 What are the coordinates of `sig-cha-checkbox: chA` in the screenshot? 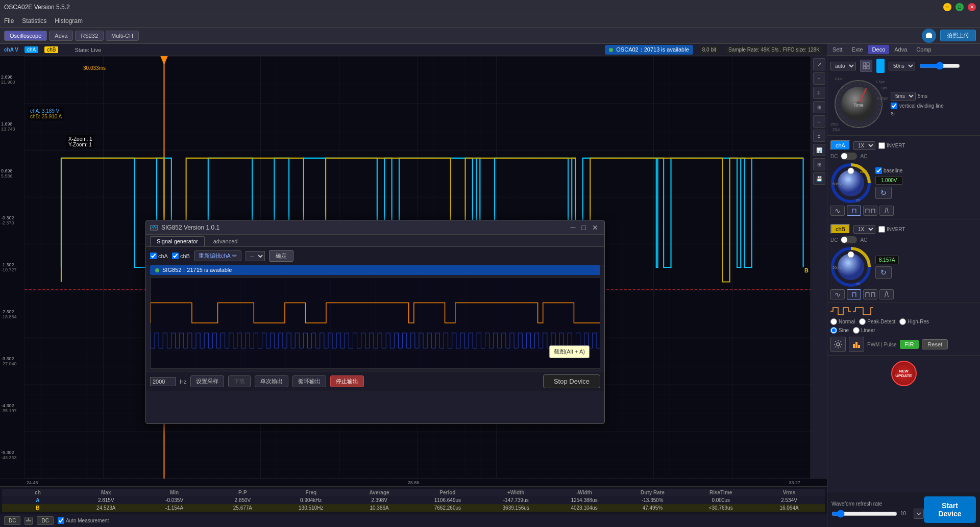 It's located at (159, 256).